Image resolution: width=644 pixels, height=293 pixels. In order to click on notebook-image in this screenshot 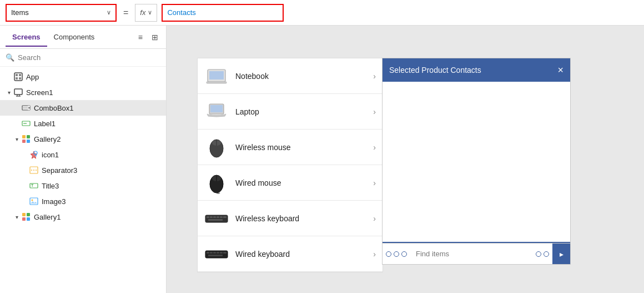, I will do `click(217, 76)`.